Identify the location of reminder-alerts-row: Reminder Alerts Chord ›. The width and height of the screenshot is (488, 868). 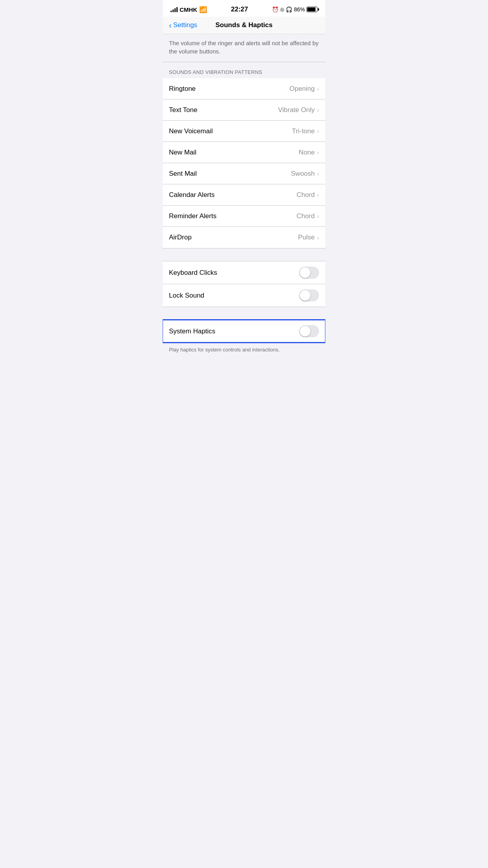
(244, 216).